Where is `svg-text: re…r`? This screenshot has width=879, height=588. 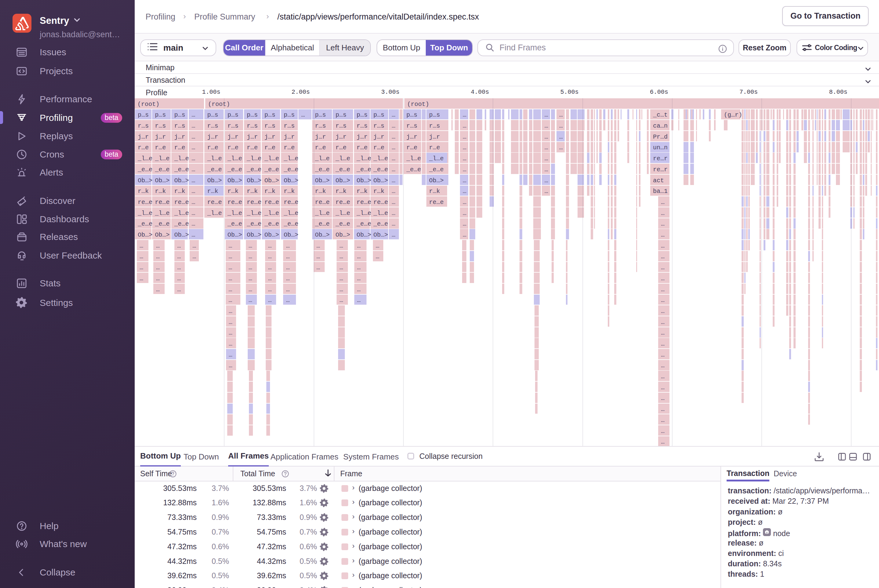
svg-text: re…r is located at coordinates (660, 159).